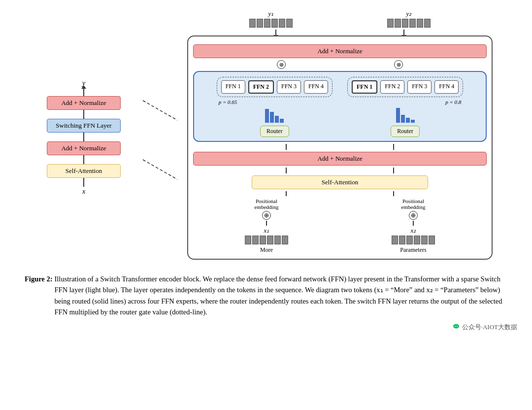  Describe the element at coordinates (316, 87) in the screenshot. I see `ffn4-box: FFN 4` at that location.